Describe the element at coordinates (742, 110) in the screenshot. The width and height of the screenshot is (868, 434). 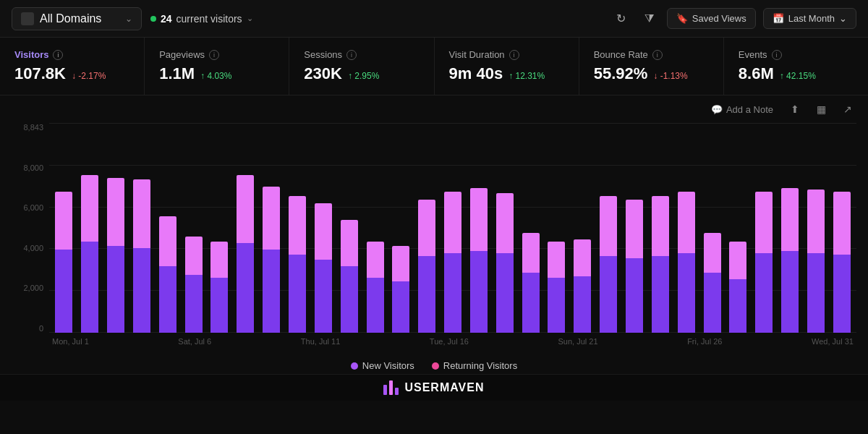
I see `add-note-button: 💬 Add a Note` at that location.